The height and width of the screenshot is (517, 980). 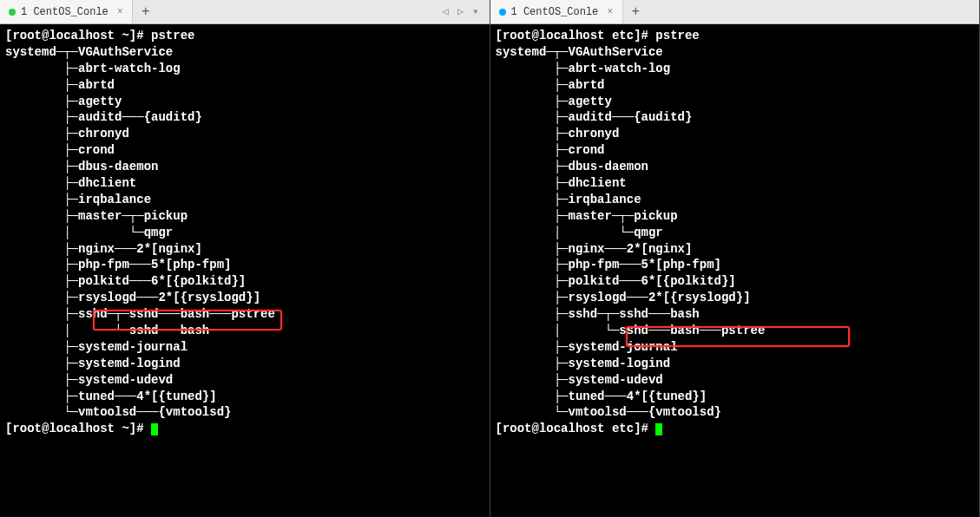 I want to click on nav-right-icon: ▷, so click(x=460, y=12).